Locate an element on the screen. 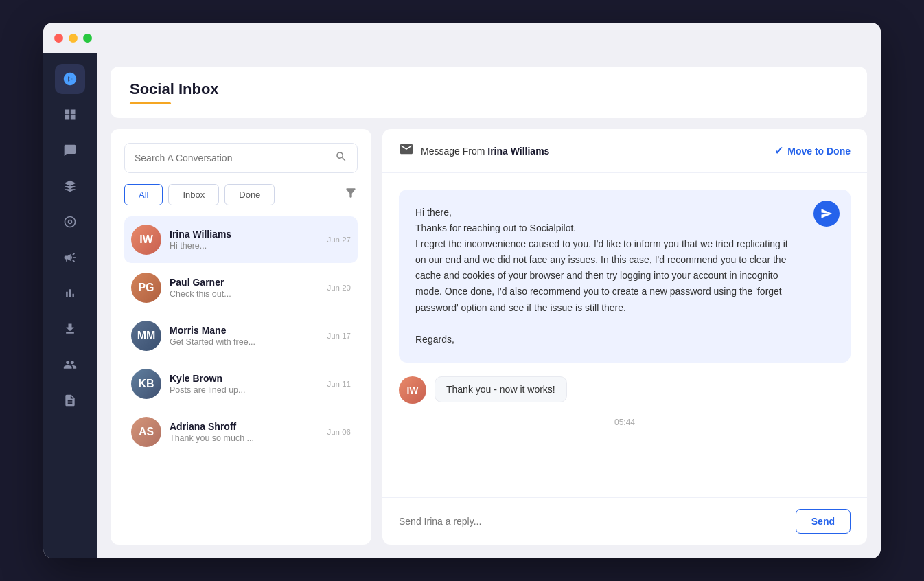 The height and width of the screenshot is (581, 924). minimize-button is located at coordinates (73, 38).